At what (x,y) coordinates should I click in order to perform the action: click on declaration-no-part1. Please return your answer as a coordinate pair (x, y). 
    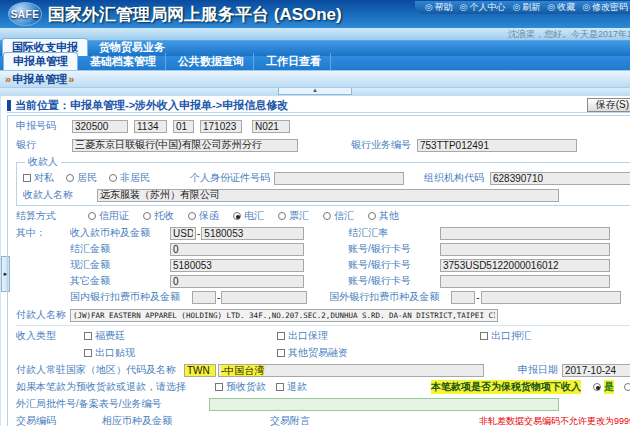
    Looking at the image, I should click on (100, 126).